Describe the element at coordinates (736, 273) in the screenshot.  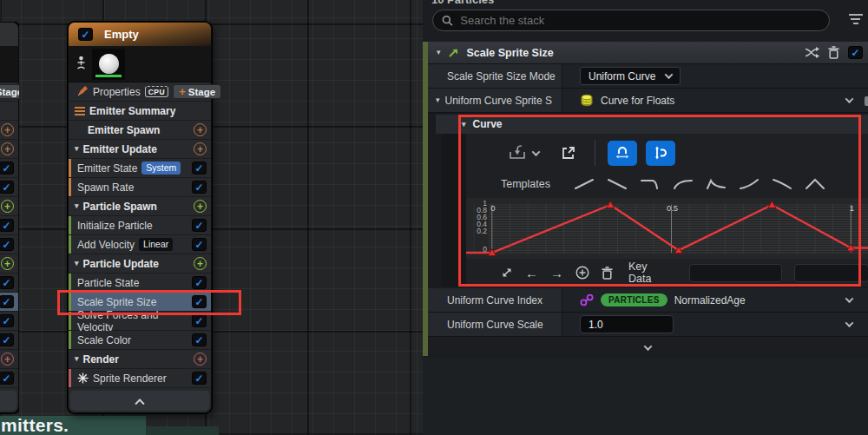
I see `key-time-input` at that location.